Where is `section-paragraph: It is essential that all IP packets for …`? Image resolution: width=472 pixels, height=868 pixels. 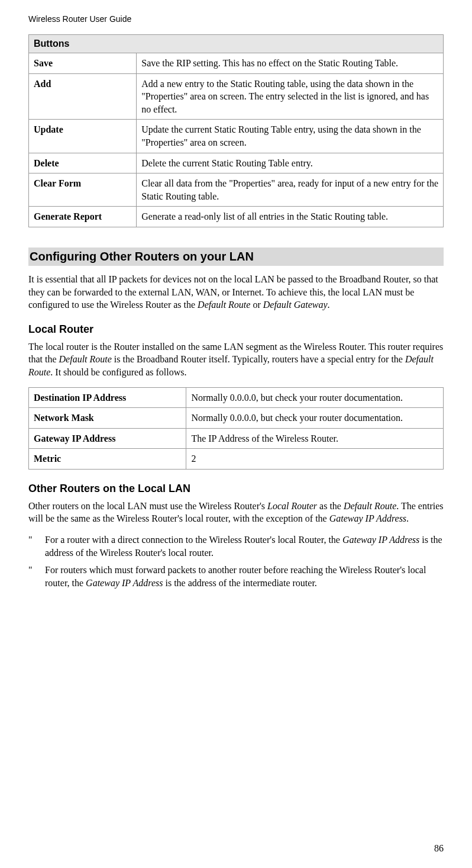 section-paragraph: It is essential that all IP packets for … is located at coordinates (236, 292).